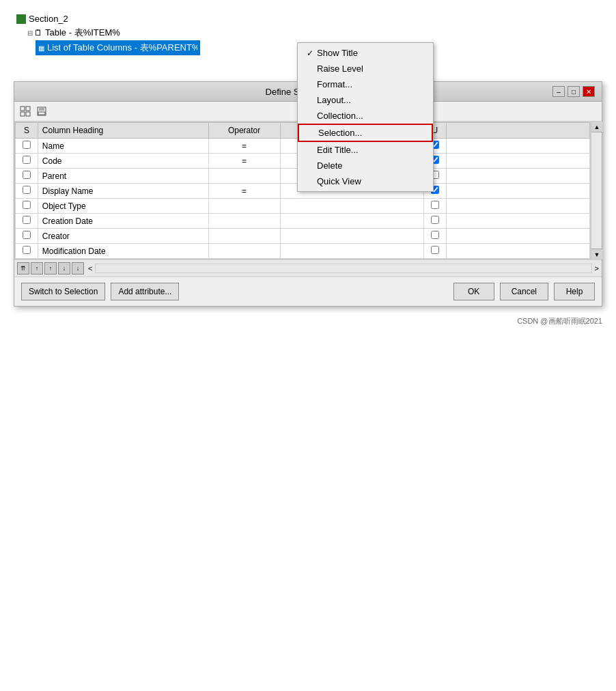 The image size is (616, 691). I want to click on nav-scroll-indicator: <, so click(90, 268).